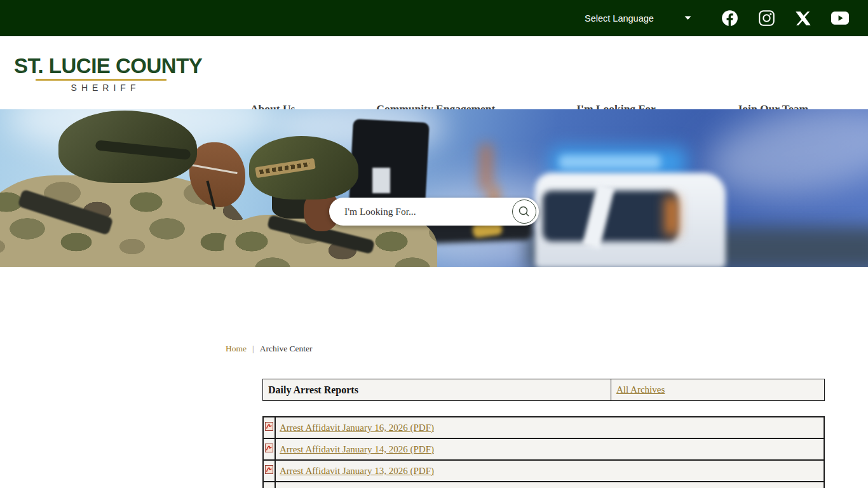 The image size is (868, 488). What do you see at coordinates (803, 18) in the screenshot?
I see `x-twitter-icon` at bounding box center [803, 18].